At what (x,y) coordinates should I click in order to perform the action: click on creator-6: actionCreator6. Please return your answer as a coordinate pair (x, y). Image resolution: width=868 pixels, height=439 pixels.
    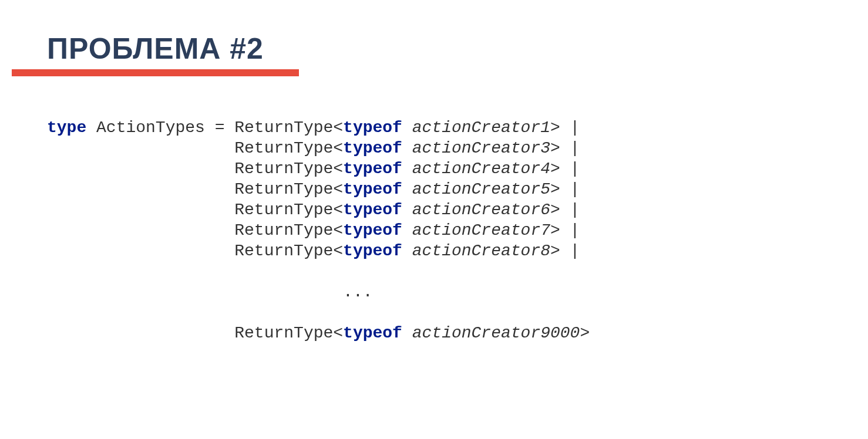
    Looking at the image, I should click on (482, 210).